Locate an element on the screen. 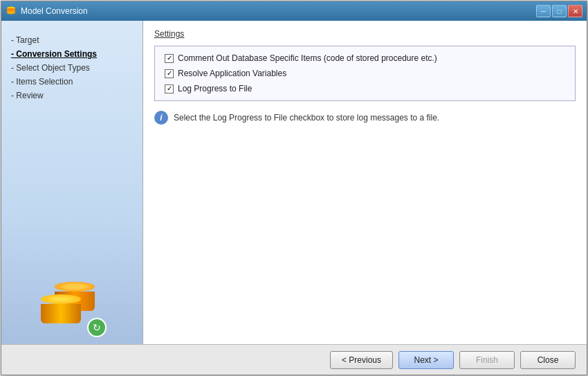  next-button: Next > is located at coordinates (426, 360).